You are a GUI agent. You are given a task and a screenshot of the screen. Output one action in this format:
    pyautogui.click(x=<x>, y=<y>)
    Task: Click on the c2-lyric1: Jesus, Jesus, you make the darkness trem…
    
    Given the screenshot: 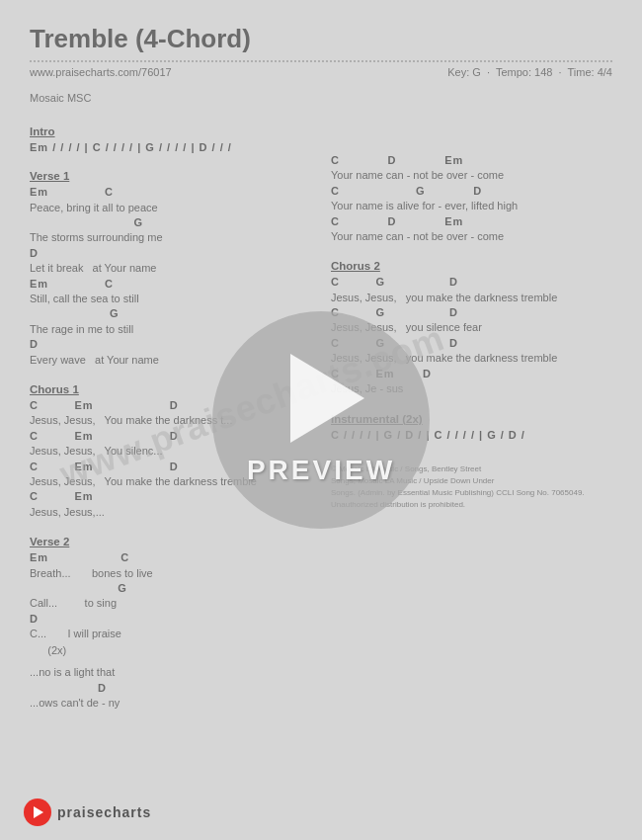 What is the action you would take?
    pyautogui.click(x=472, y=298)
    